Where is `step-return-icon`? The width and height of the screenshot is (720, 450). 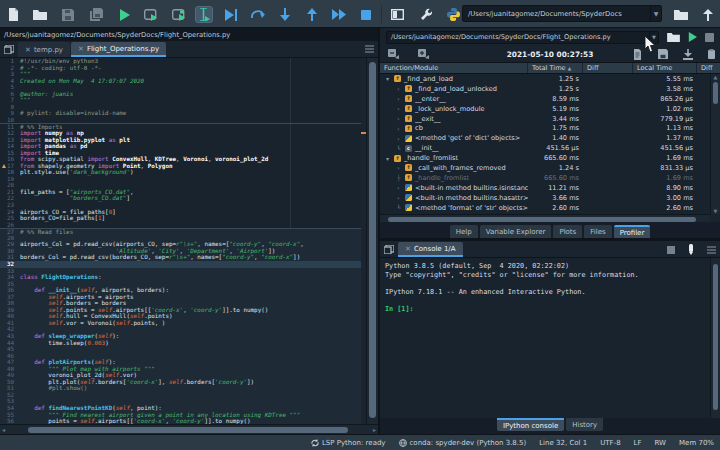 step-return-icon is located at coordinates (312, 14).